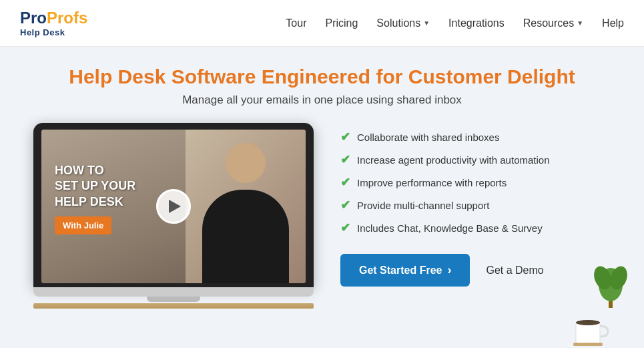 This screenshot has width=644, height=348. What do you see at coordinates (475, 160) in the screenshot?
I see `feature-item-2: ✔ Increase agent productivity with autom…` at bounding box center [475, 160].